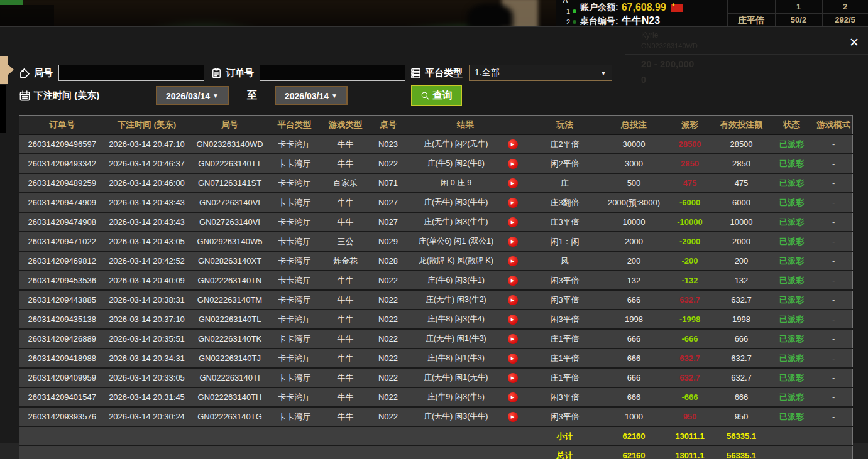  What do you see at coordinates (62, 280) in the screenshot?
I see `cell-order-id: 260314209453536` at bounding box center [62, 280].